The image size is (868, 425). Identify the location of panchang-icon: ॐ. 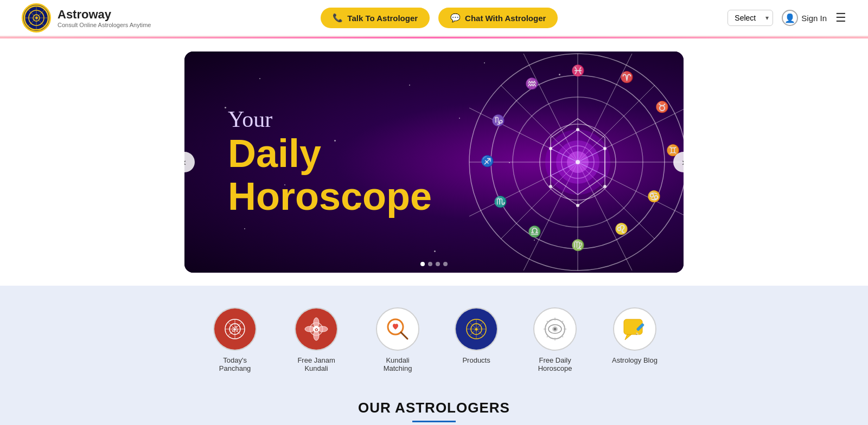
(235, 329).